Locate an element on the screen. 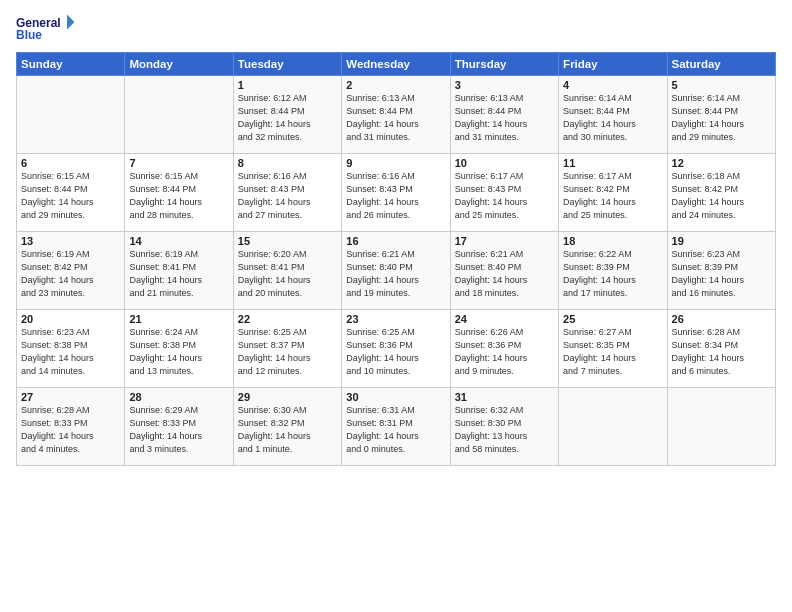 The height and width of the screenshot is (612, 792). day-detail: Sunrise: 6:14 AM Sunset: 8:44 PM Dayligh… is located at coordinates (612, 118).